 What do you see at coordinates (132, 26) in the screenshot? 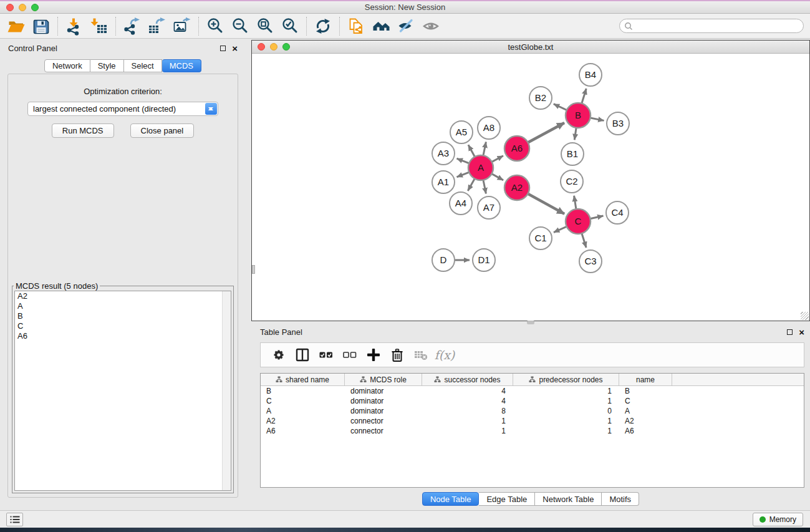
I see `export-network-icon` at bounding box center [132, 26].